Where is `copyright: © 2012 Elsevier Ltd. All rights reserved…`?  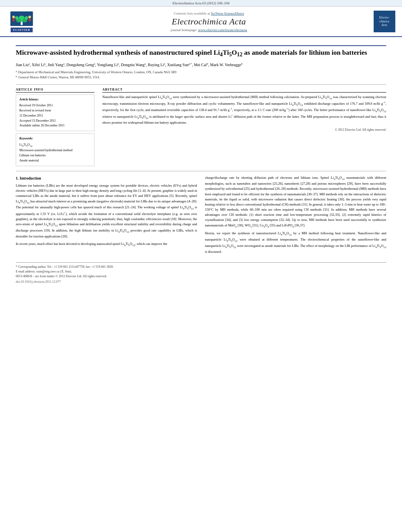
copyright: © 2012 Elsevier Ltd. All rights reserved… is located at coordinates (244, 130).